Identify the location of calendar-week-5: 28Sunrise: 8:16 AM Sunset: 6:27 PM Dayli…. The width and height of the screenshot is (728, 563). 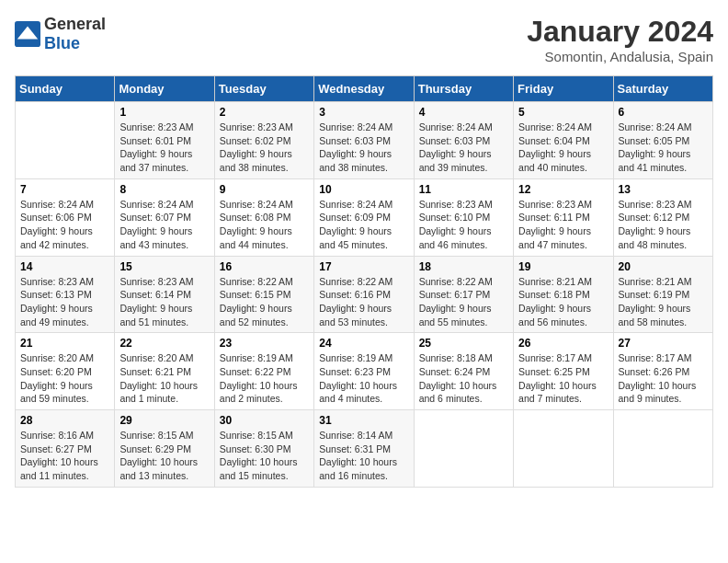
(364, 449).